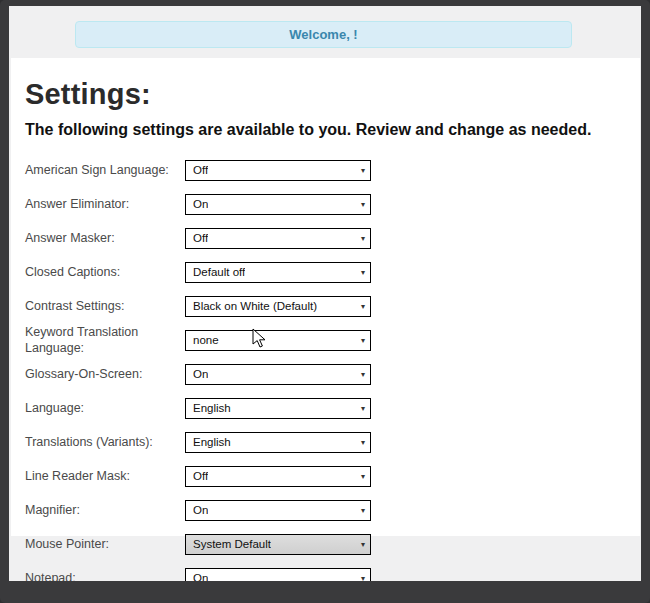  What do you see at coordinates (105, 204) in the screenshot?
I see `setting-label: Answer Eliminator:` at bounding box center [105, 204].